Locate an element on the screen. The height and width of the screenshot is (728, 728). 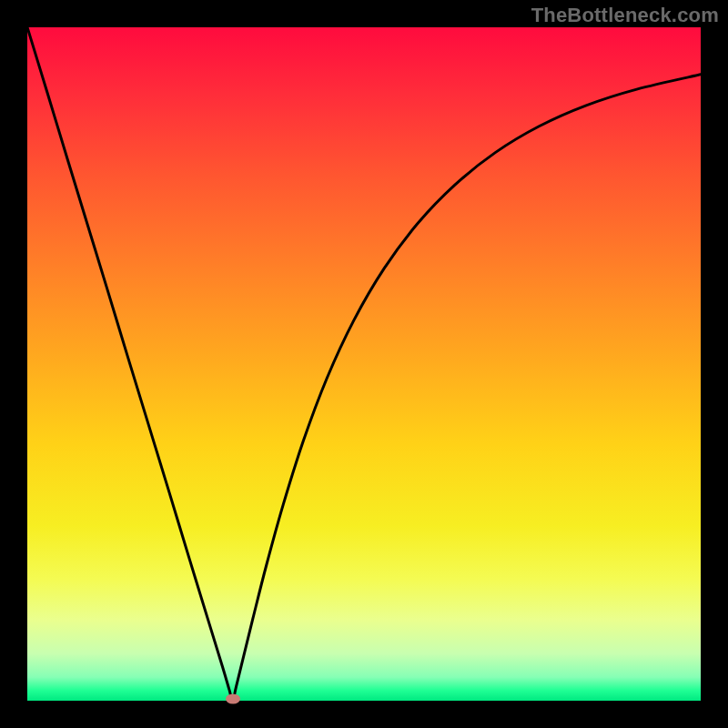
bottleneck-marker is located at coordinates (233, 699).